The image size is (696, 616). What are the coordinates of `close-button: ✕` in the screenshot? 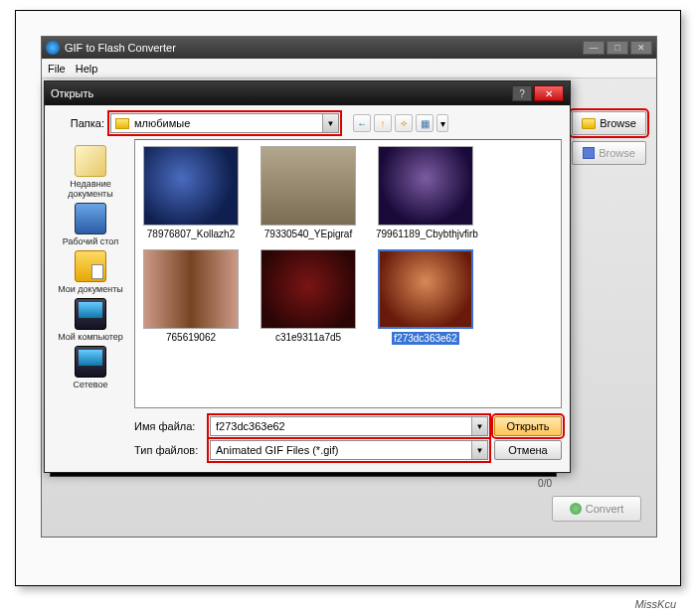 It's located at (641, 48).